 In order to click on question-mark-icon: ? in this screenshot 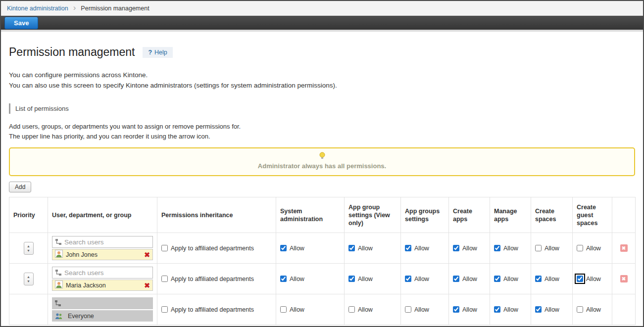, I will do `click(150, 52)`.